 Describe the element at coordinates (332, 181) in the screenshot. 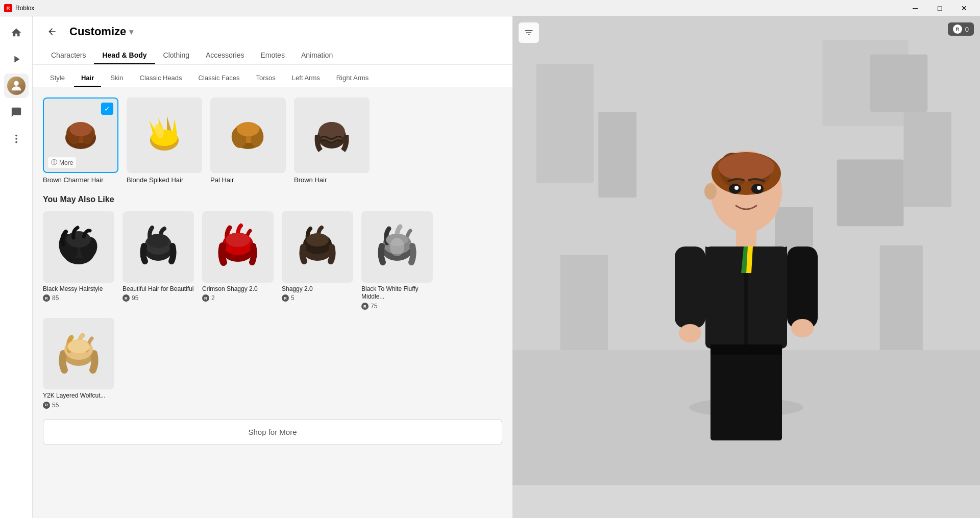

I see `item-brown-hair-label: Brown Hair` at that location.